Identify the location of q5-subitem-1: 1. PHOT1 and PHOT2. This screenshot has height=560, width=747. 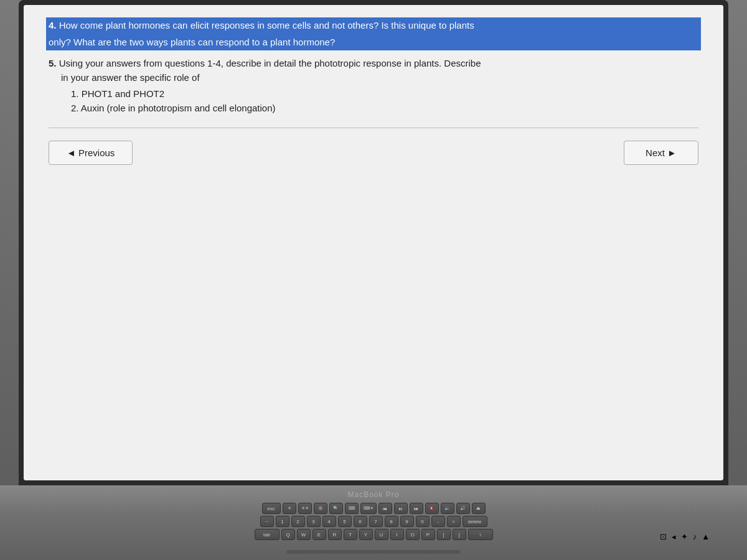
(385, 95).